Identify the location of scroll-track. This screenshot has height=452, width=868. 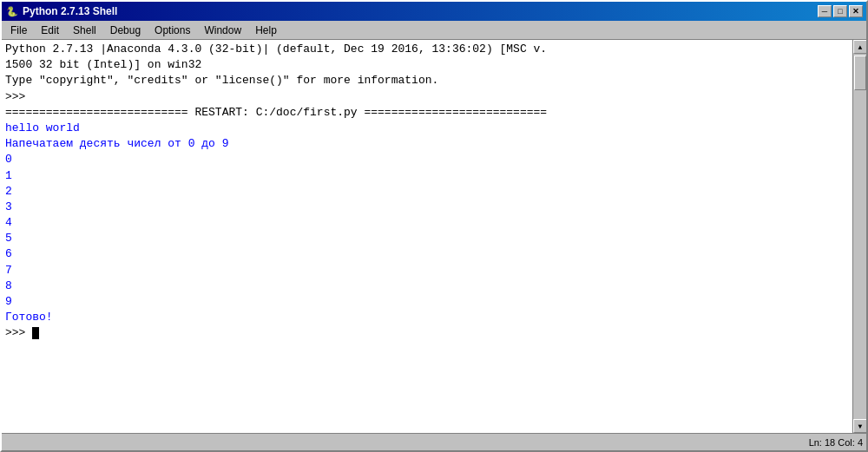
(859, 236).